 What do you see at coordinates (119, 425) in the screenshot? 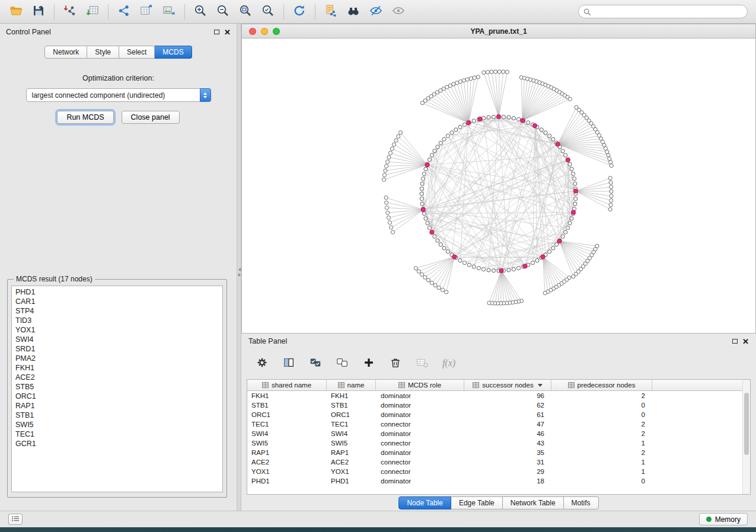
I see `mcds-node-item: SWI5` at bounding box center [119, 425].